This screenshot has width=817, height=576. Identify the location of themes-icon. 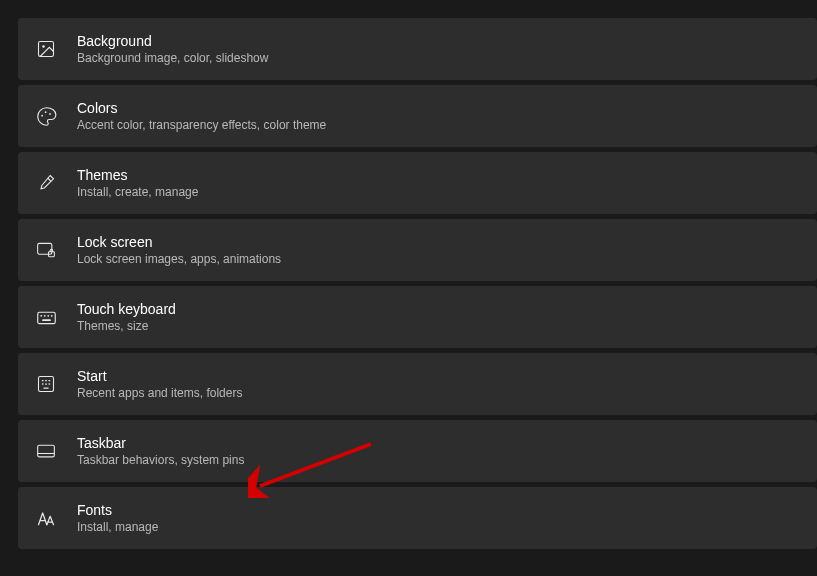
(46, 183).